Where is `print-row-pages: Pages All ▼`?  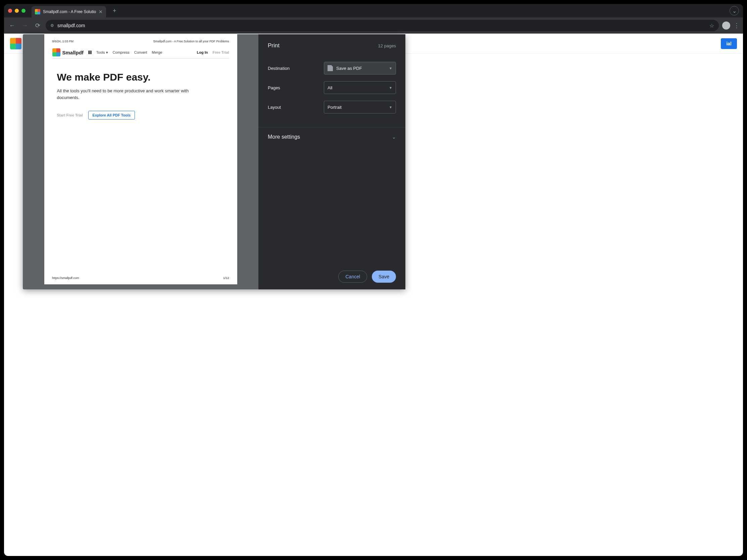 print-row-pages: Pages All ▼ is located at coordinates (332, 88).